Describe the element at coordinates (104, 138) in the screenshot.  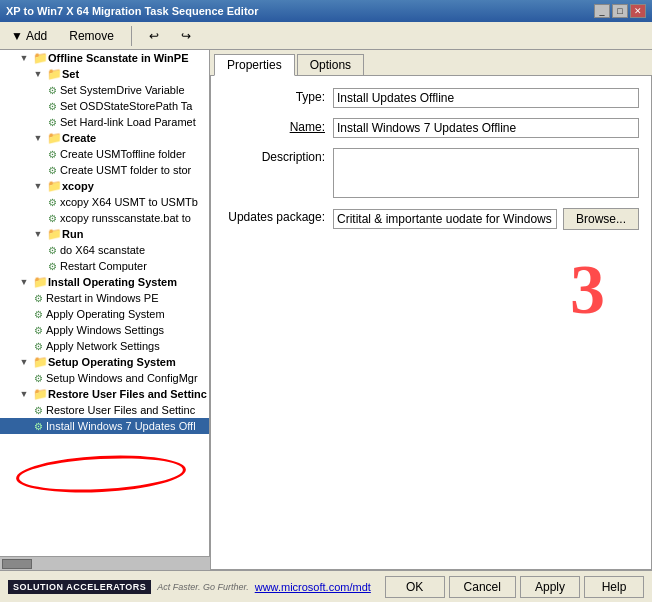
I see `group-create: ▼ 📁 Create` at that location.